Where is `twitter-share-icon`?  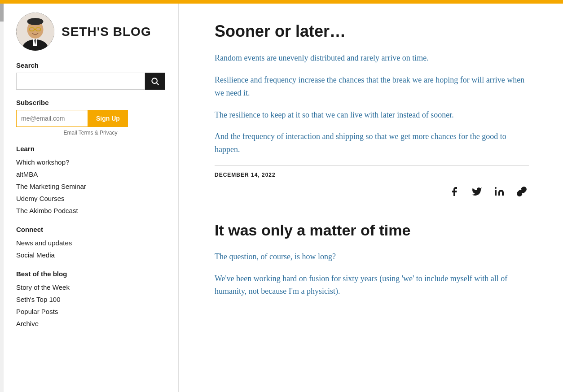
twitter-share-icon is located at coordinates (477, 192).